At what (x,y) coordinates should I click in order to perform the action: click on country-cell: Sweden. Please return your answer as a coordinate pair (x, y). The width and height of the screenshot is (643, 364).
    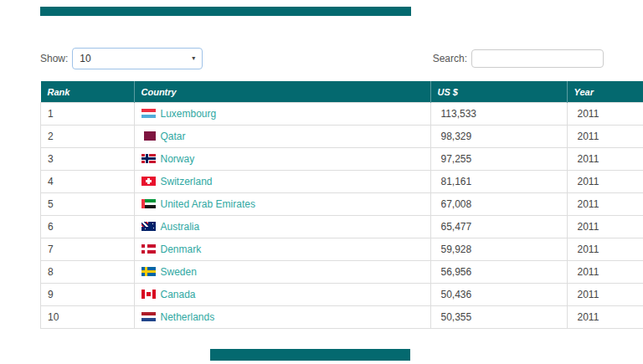
    Looking at the image, I should click on (282, 273).